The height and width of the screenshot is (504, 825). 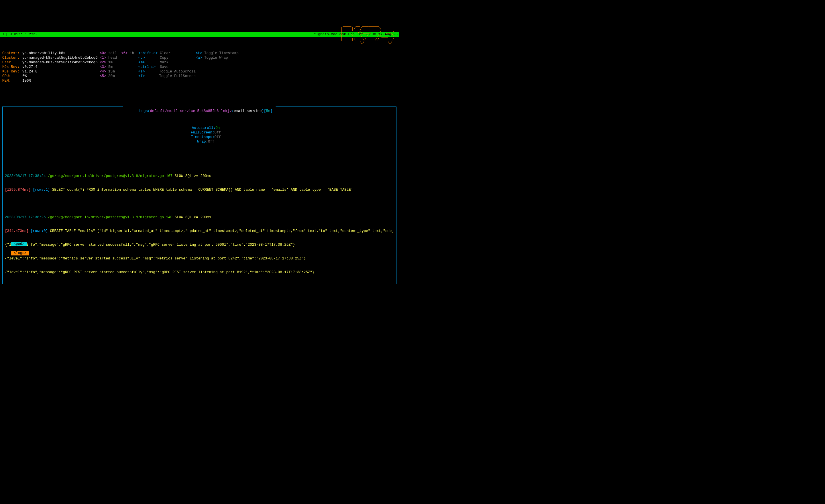 What do you see at coordinates (177, 72) in the screenshot?
I see `hotkey-label: Toggle AutoScroll` at bounding box center [177, 72].